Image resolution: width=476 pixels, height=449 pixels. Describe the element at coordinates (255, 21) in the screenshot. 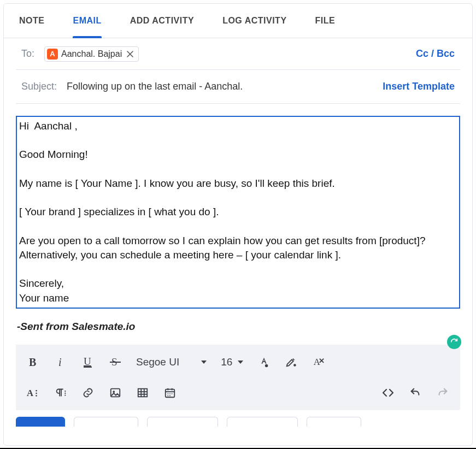

I see `tab-log-activity: LOG ACTIVITY` at that location.